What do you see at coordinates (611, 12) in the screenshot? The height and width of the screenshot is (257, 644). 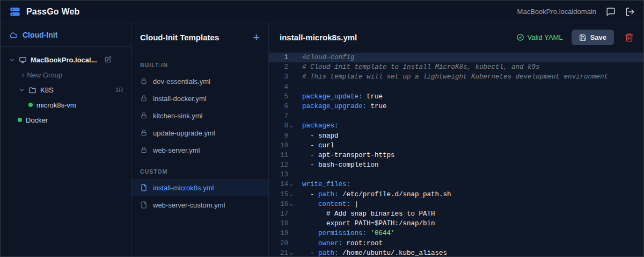 I see `chat-icon` at bounding box center [611, 12].